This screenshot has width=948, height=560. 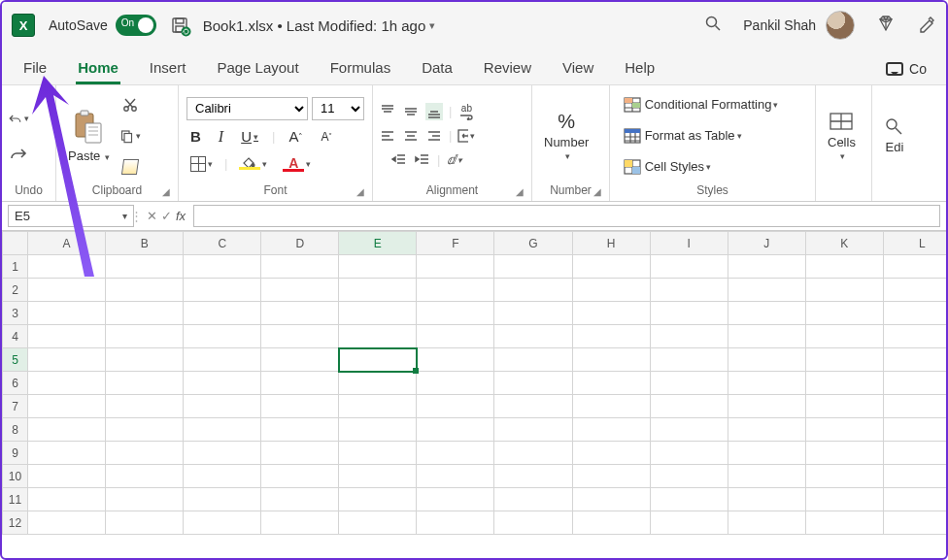 I want to click on diamond-icon, so click(x=886, y=25).